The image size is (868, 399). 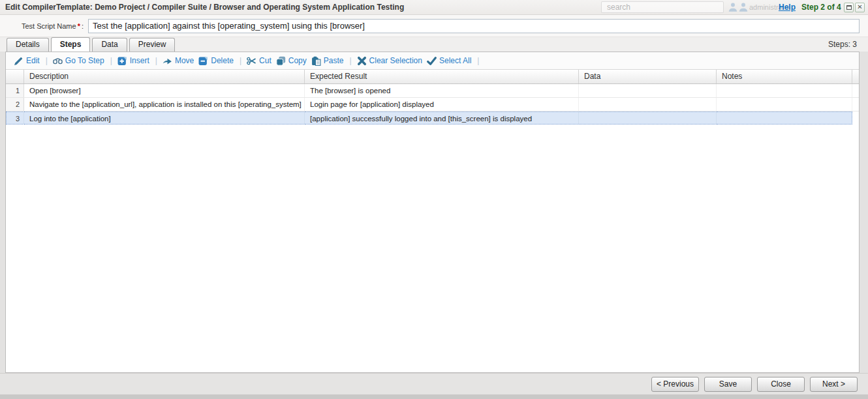 What do you see at coordinates (849, 8) in the screenshot?
I see `maximize-icon` at bounding box center [849, 8].